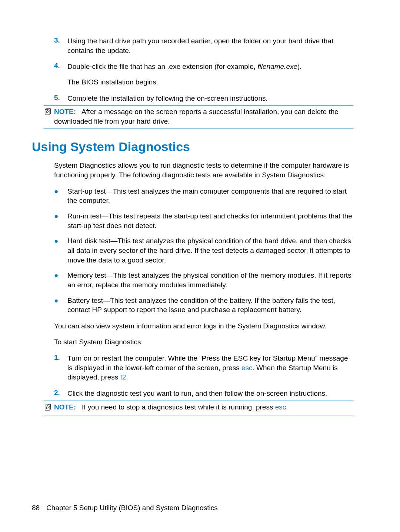 The height and width of the screenshot is (532, 400). I want to click on step-number: 2., so click(61, 394).